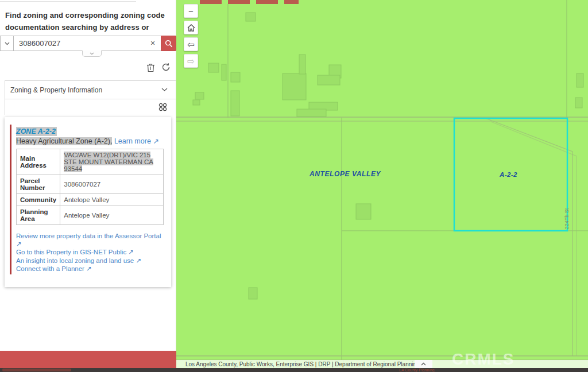  I want to click on result-toolbar, so click(158, 67).